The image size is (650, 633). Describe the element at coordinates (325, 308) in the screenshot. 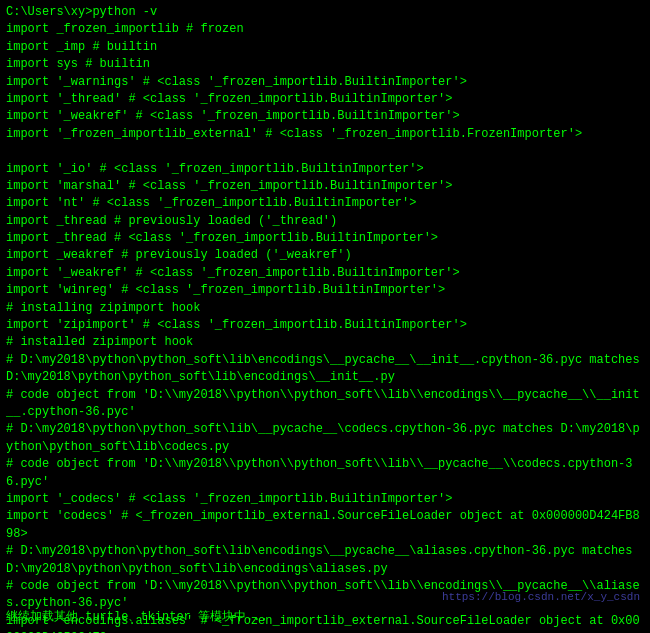

I see `terminal-line: # installing zipimport hook` at that location.